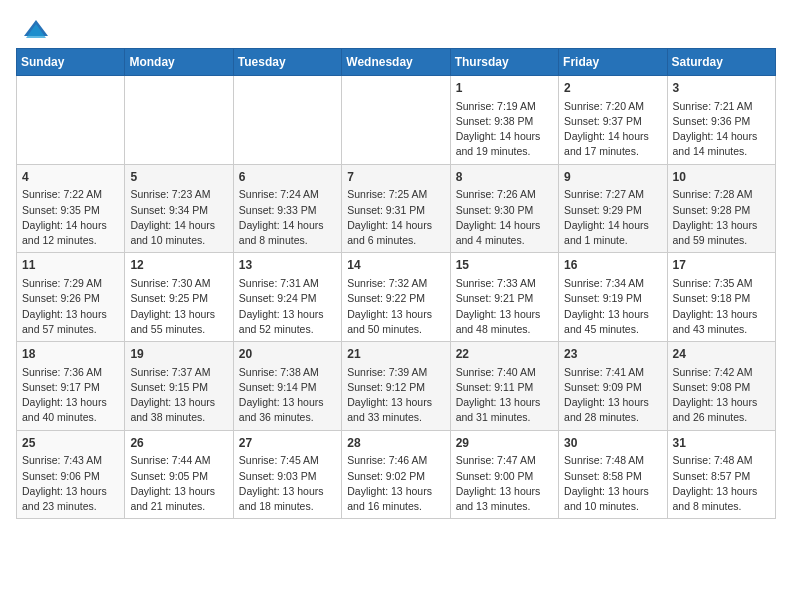 The image size is (792, 612). I want to click on calendar-header-saturday: Saturday, so click(721, 62).